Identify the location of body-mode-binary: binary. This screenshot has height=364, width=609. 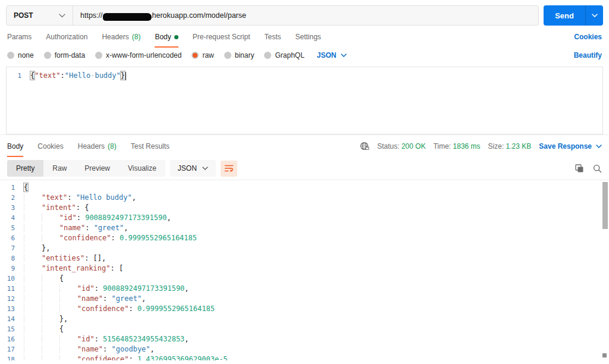
(239, 55).